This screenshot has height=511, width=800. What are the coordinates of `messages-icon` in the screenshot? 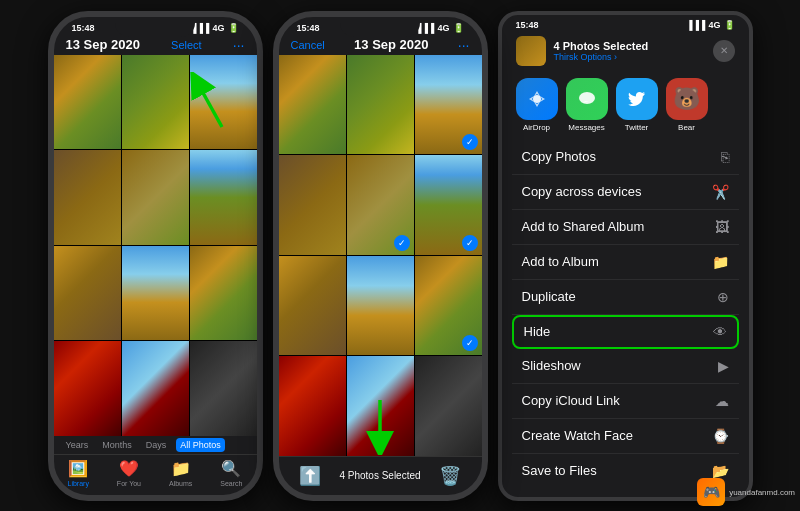 It's located at (587, 99).